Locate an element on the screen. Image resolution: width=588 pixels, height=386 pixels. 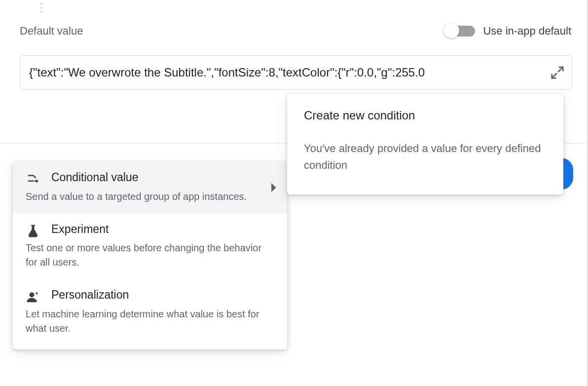
create-condition-popover: Create new condition You've already prov… is located at coordinates (425, 144).